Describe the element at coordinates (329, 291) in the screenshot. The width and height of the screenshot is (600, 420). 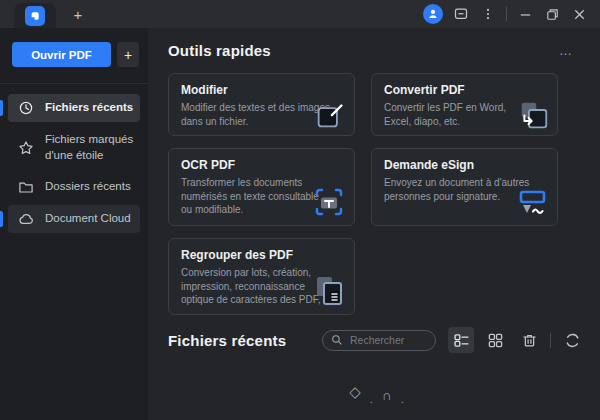
I see `batch-icon` at that location.